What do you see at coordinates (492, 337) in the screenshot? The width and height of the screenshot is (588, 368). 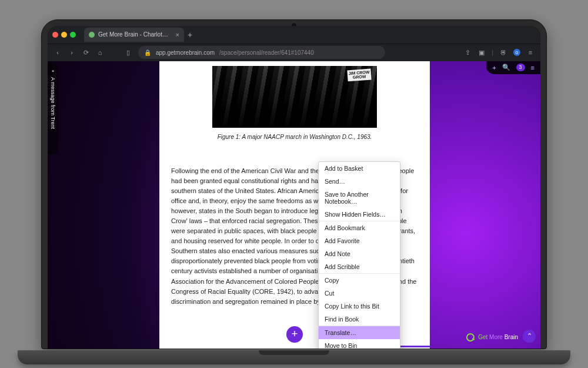 I see `brand-label: Get More Brain` at bounding box center [492, 337].